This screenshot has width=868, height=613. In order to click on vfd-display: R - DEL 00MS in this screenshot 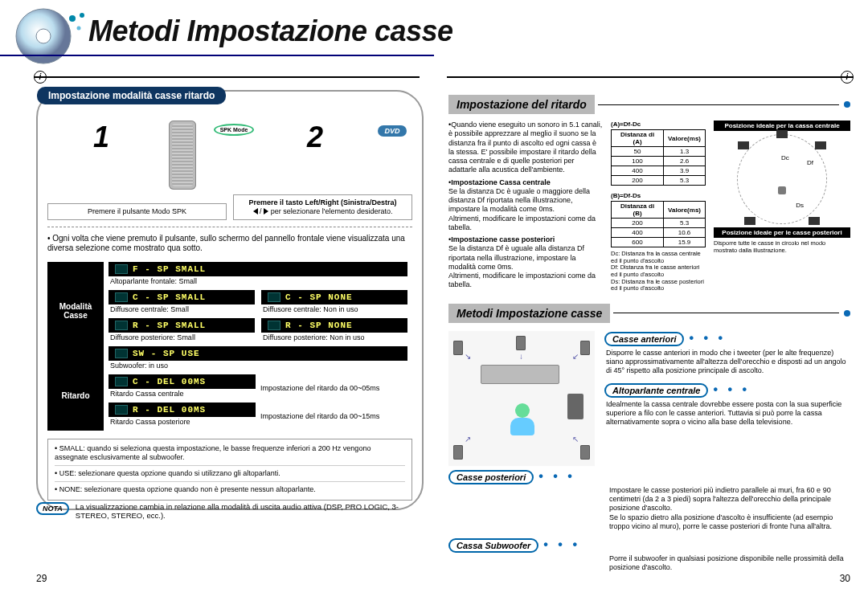, I will do `click(182, 410)`.